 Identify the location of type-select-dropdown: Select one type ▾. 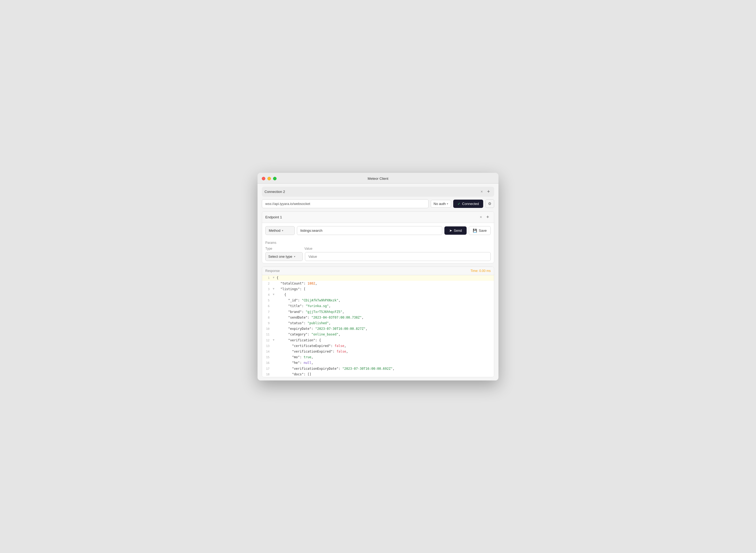
(284, 256).